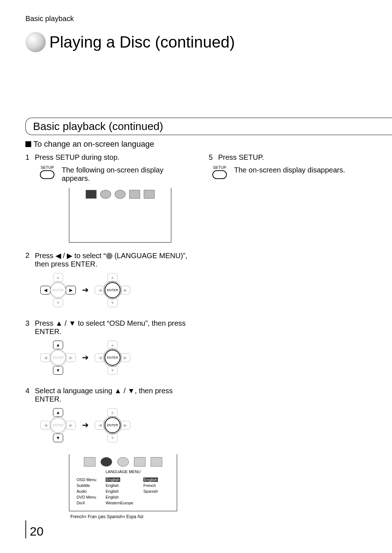 Image resolution: width=392 pixels, height=553 pixels. Describe the element at coordinates (123, 483) in the screenshot. I see `language-menu-preview: LANGUAGE MENU OSD Menu Subtitle Audio DV…` at that location.